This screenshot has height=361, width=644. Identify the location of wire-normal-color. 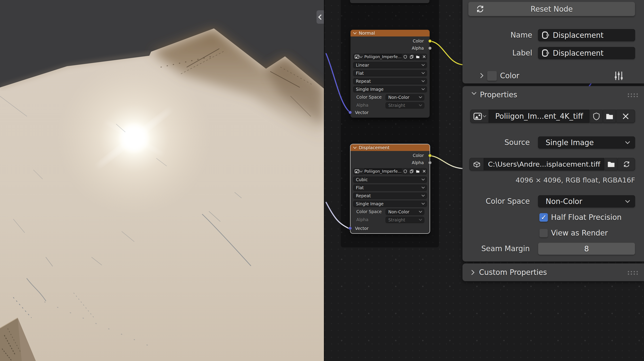
(447, 53).